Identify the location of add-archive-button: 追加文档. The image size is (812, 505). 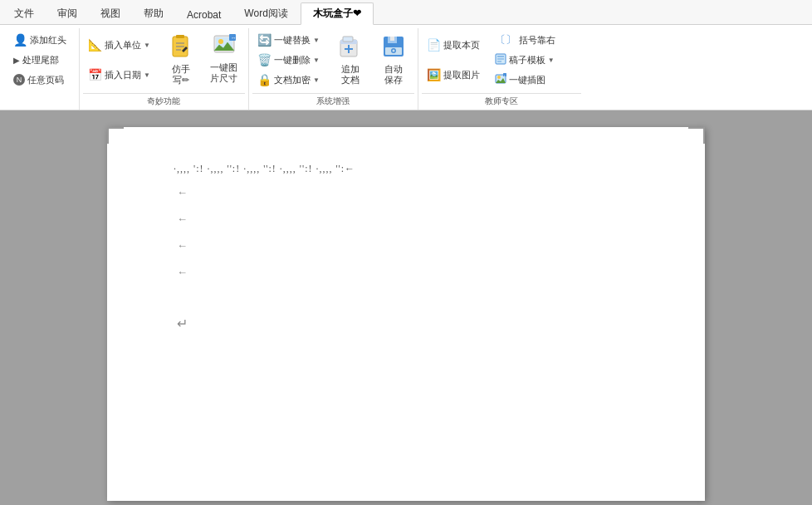
(350, 60).